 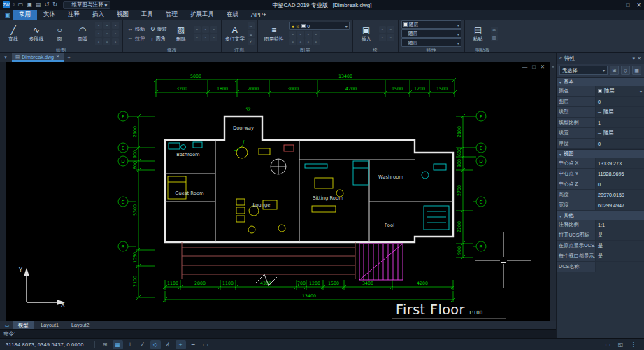 What do you see at coordinates (600, 174) in the screenshot?
I see `property-row-center-y: 中心点 Y 11928.9695` at bounding box center [600, 174].